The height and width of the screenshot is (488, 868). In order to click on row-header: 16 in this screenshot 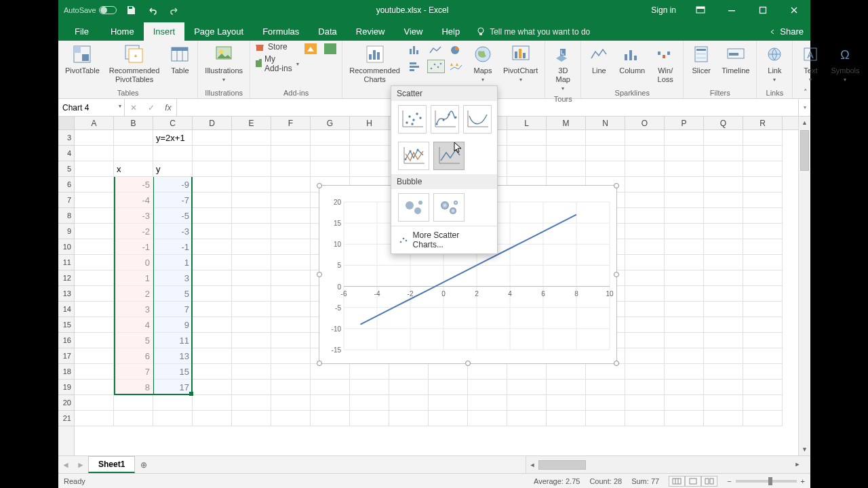, I will do `click(66, 340)`.